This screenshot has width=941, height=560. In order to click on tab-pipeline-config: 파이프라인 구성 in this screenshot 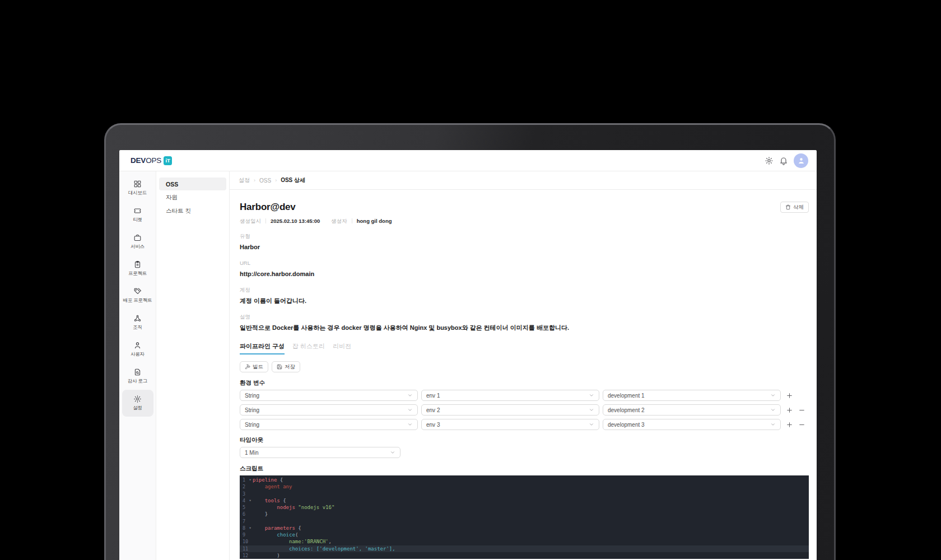, I will do `click(262, 348)`.